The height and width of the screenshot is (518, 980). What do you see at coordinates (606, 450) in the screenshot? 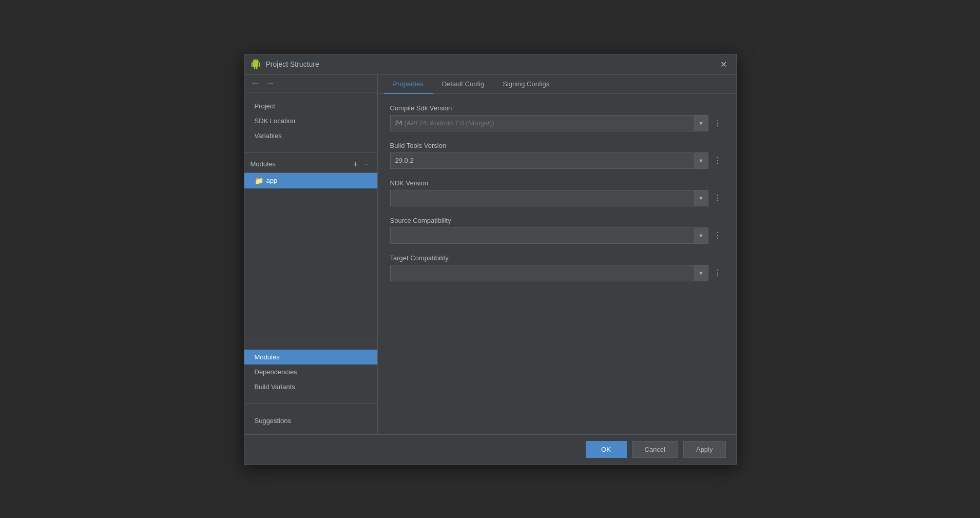
I see `ok-button: OK` at bounding box center [606, 450].